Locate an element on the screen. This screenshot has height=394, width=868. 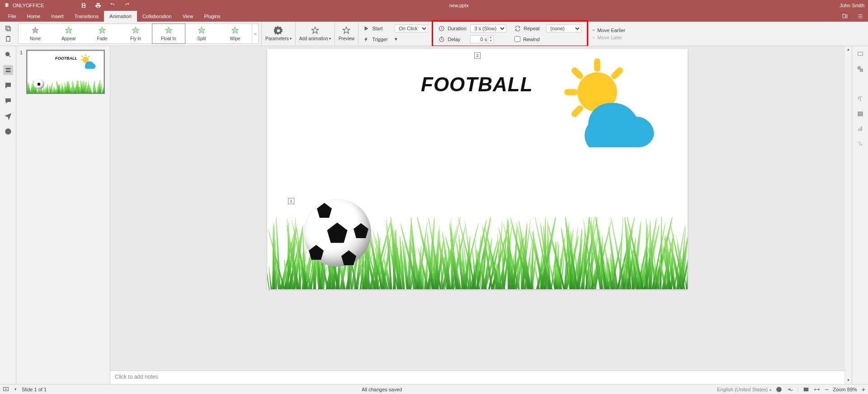
brand: ONLYOFFICE is located at coordinates (42, 5).